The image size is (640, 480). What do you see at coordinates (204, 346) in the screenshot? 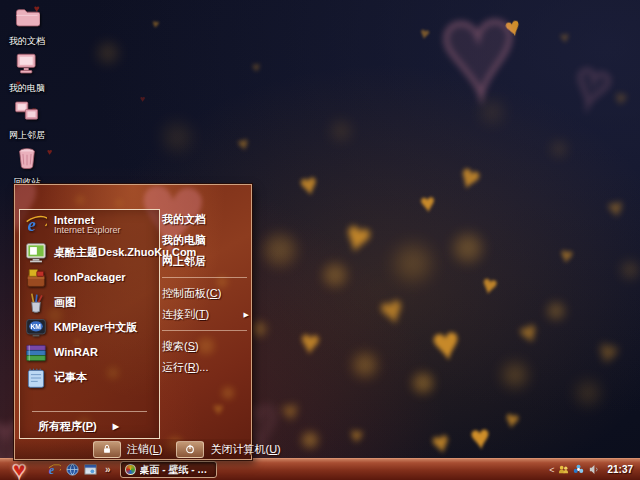
I see `start-menu-item: 搜索(S)` at bounding box center [204, 346].